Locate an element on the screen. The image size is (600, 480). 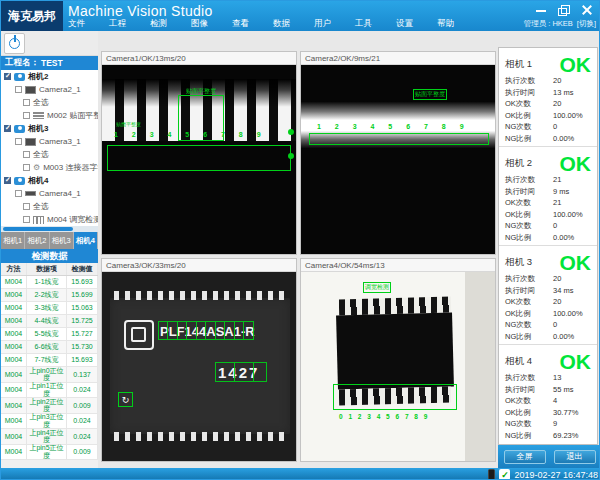
stat-label: NG比例 is located at coordinates (529, 437).